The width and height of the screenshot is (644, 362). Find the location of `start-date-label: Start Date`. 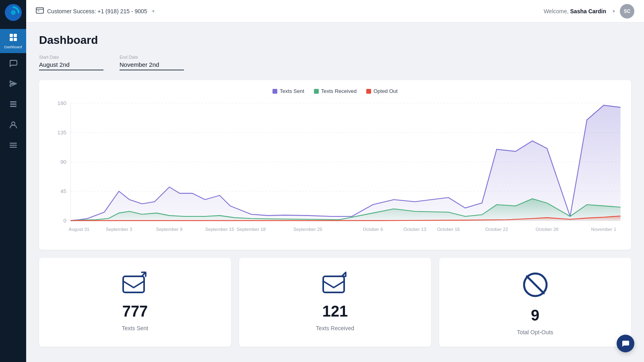

start-date-label: Start Date is located at coordinates (71, 57).